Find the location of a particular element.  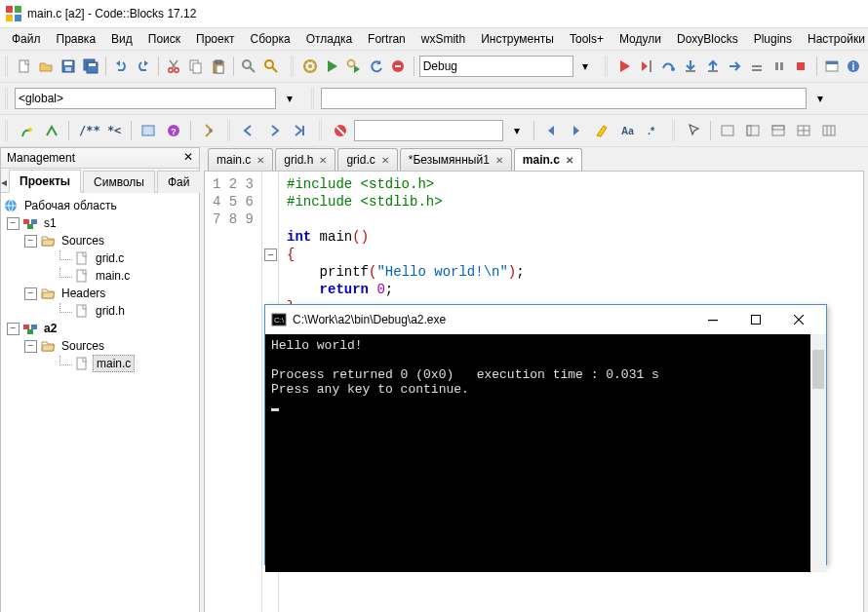

tab-projects: Проекты is located at coordinates (45, 181).